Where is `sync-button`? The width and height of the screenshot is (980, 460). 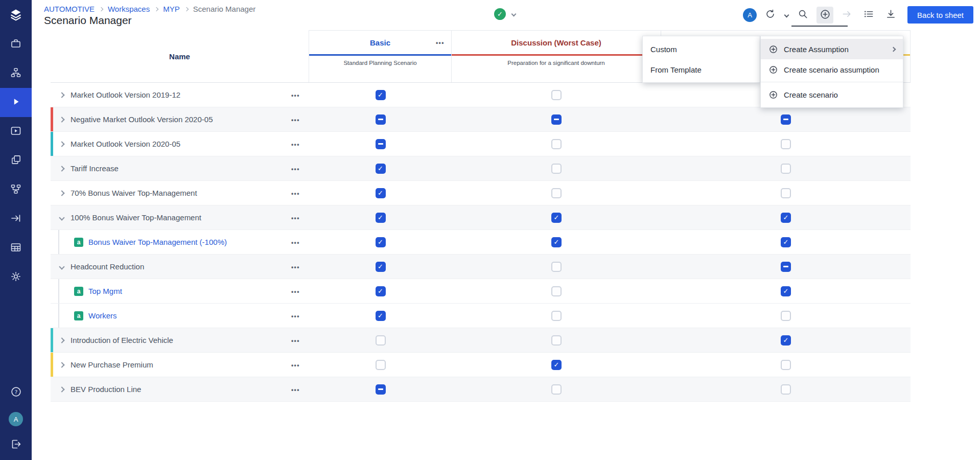 sync-button is located at coordinates (771, 15).